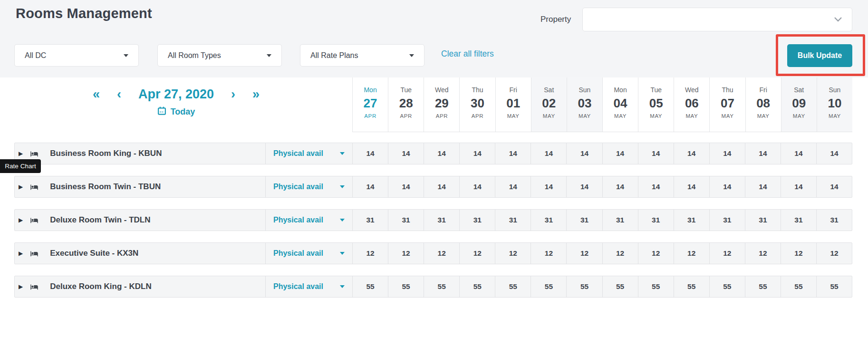  Describe the element at coordinates (220, 55) in the screenshot. I see `room-types-filter-select: All Room Types` at that location.